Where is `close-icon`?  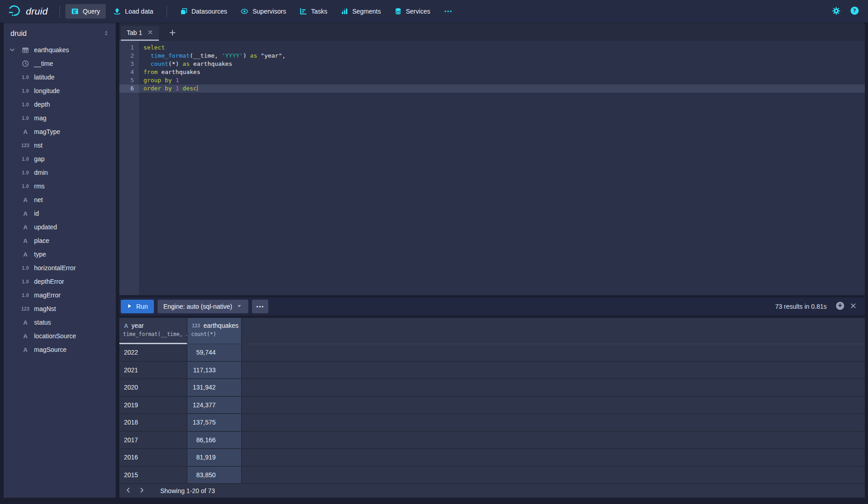
close-icon is located at coordinates (853, 306).